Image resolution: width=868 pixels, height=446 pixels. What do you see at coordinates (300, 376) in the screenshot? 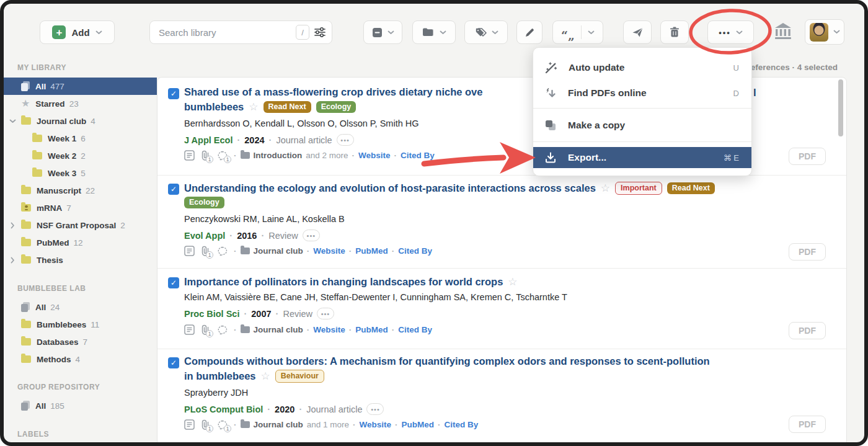
I see `tag-behaviour: Behaviour` at bounding box center [300, 376].